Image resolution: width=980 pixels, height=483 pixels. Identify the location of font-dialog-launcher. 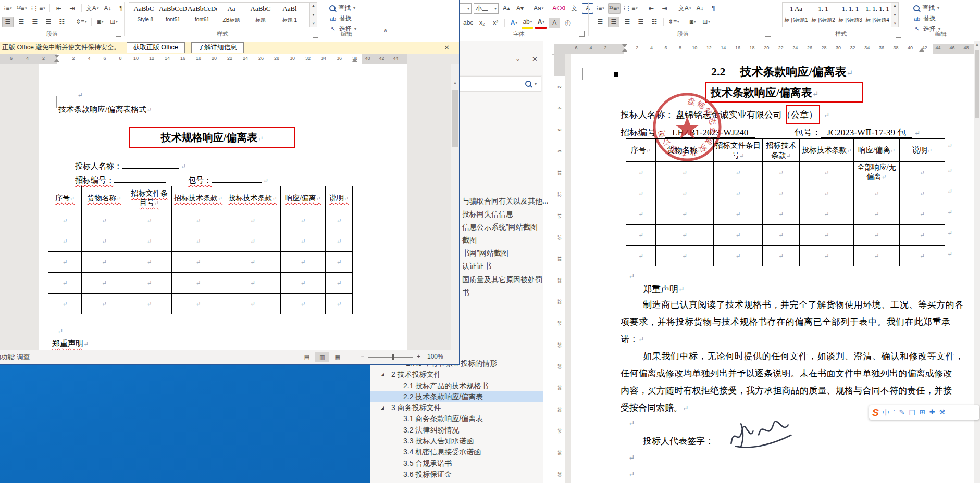
(581, 34).